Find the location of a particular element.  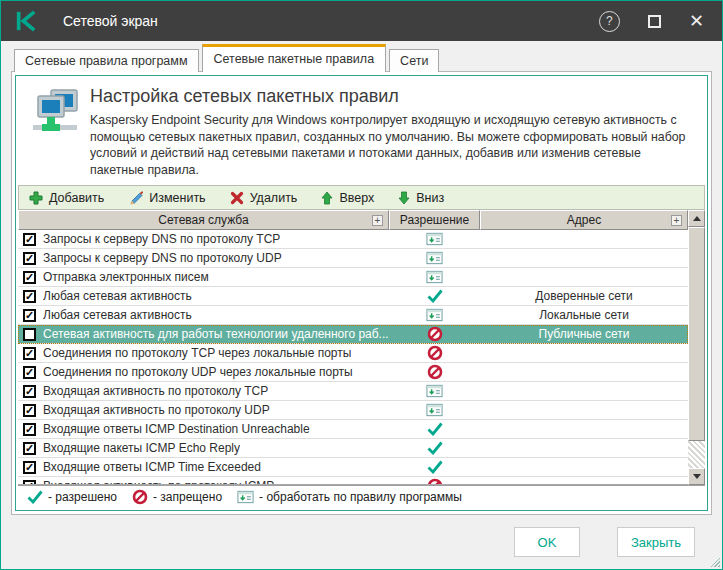

table-row: ✓Запросы к серверу DNS по протоколу TCP is located at coordinates (353, 240).